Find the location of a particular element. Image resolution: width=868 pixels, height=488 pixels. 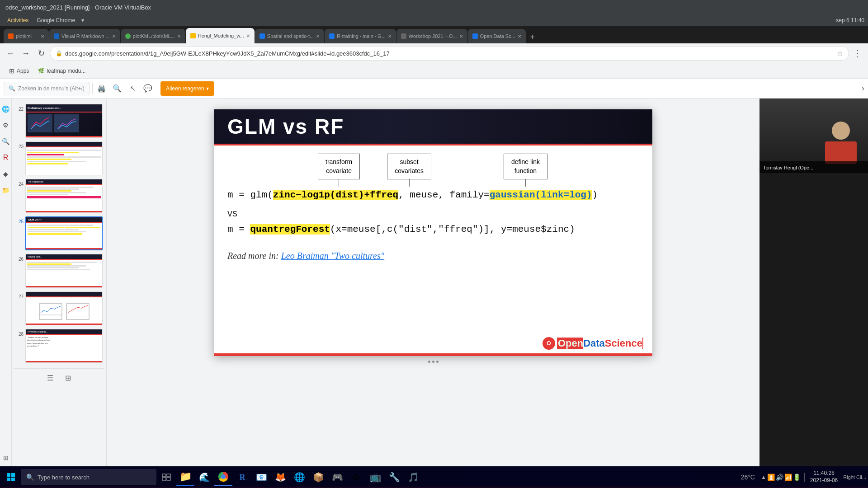

settings-icon: ⚙ is located at coordinates (6, 125).